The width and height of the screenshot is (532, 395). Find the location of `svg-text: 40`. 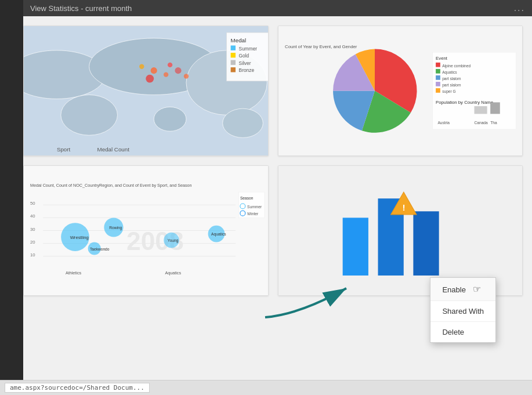

svg-text: 40 is located at coordinates (32, 216).